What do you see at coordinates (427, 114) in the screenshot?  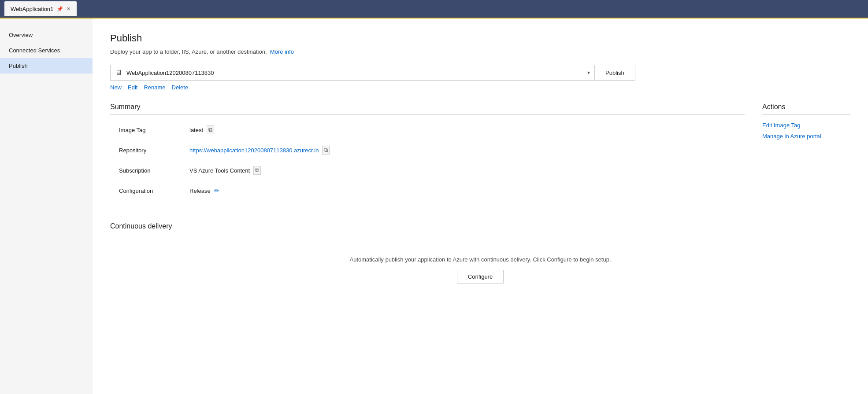 I see `summary-divider` at bounding box center [427, 114].